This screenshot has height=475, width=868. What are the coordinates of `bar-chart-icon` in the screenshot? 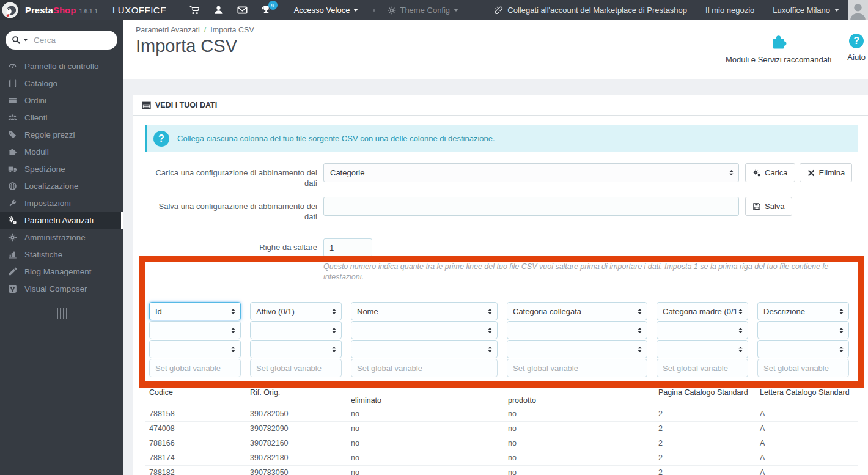 It's located at (13, 254).